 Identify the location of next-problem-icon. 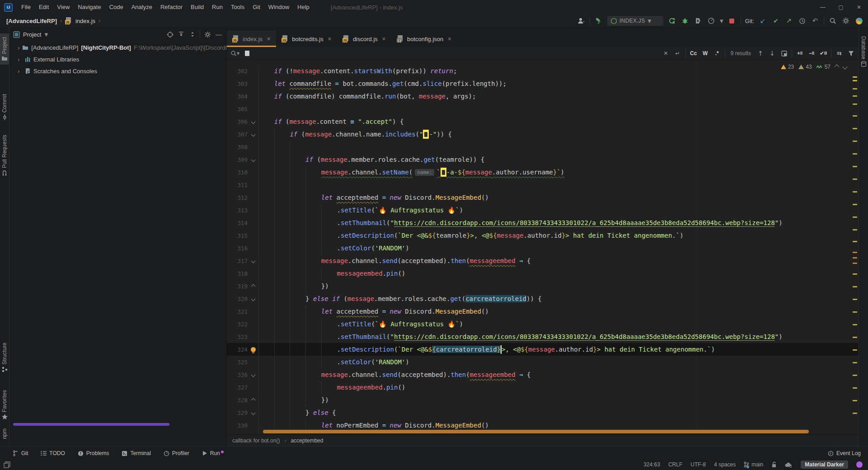
(845, 67).